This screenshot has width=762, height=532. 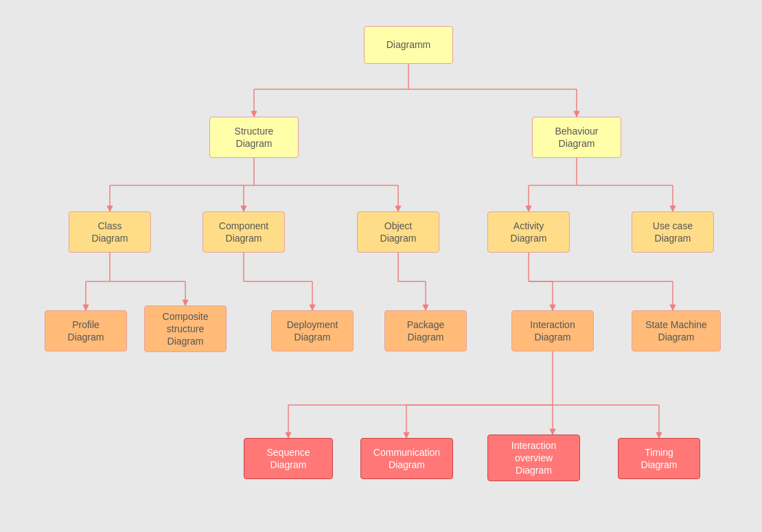 I want to click on node-interaction: InteractionDiagram, so click(x=553, y=331).